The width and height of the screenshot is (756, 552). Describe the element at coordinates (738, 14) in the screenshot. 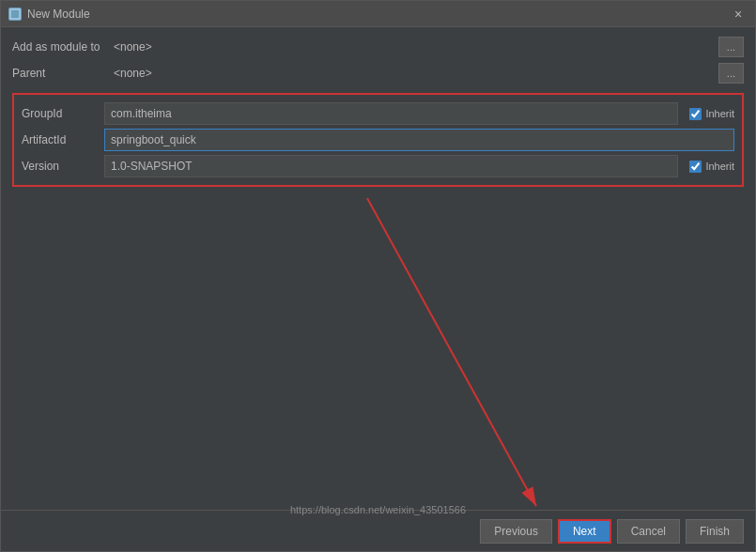

I see `close-button: ×` at that location.